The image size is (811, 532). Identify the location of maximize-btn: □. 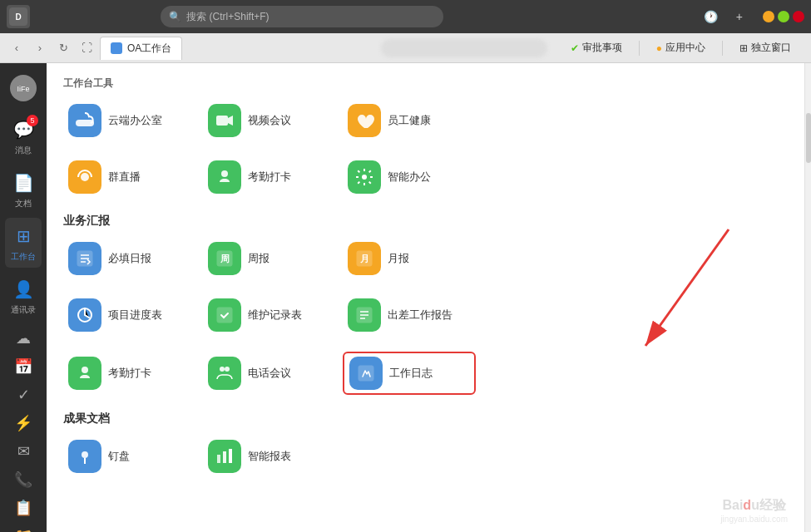
(784, 17).